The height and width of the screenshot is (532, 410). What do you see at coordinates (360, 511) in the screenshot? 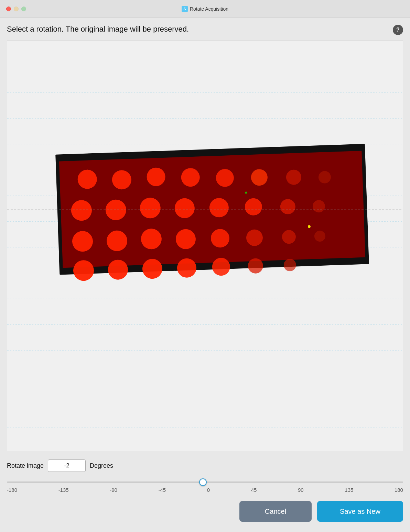
I see `save-as-new-button: Save as New` at bounding box center [360, 511].